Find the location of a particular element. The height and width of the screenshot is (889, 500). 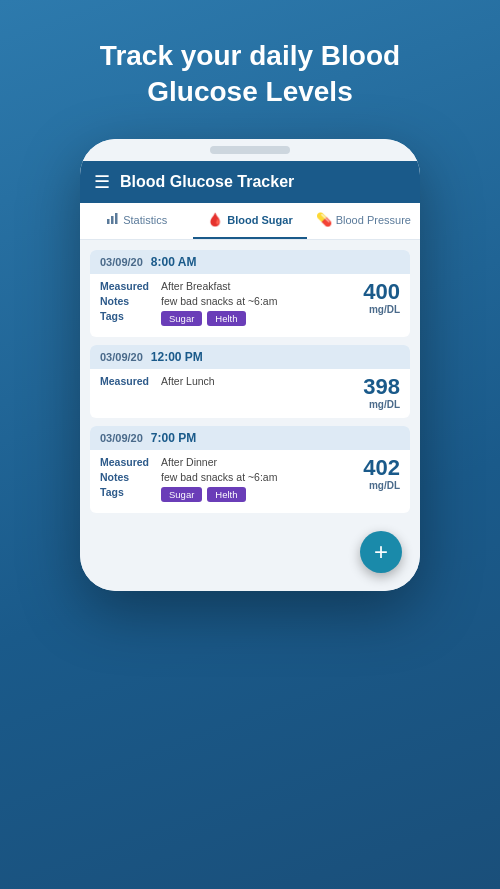

tab-blood-sugar: 🩸 Blood Sugar is located at coordinates (250, 221).